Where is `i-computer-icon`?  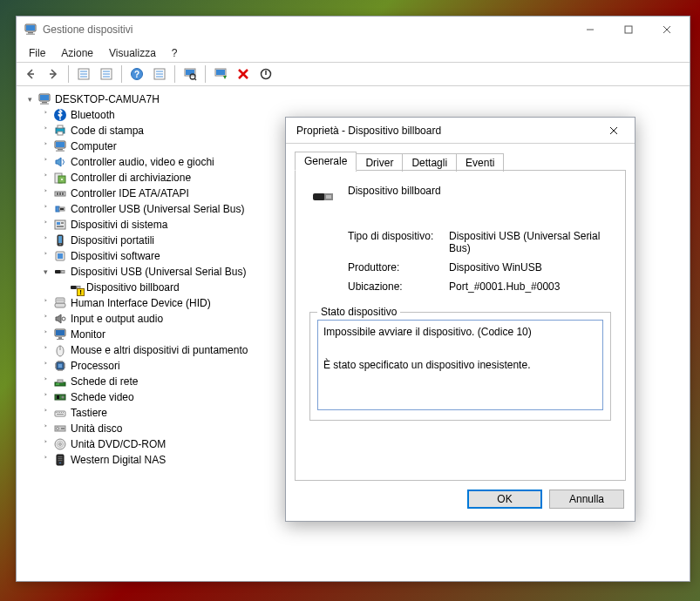
i-computer-icon is located at coordinates (60, 146).